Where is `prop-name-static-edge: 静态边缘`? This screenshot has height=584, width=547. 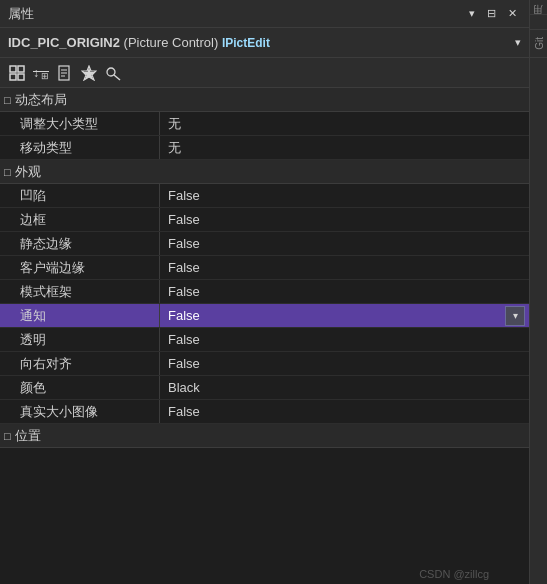 prop-name-static-edge: 静态边缘 is located at coordinates (80, 244).